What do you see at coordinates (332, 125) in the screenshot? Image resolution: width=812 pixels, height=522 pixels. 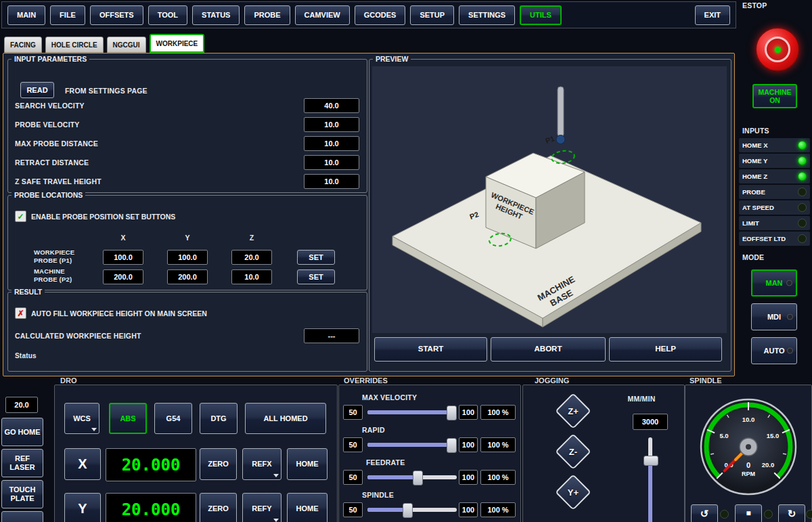 I see `probe-velocity-field: 10.0` at bounding box center [332, 125].